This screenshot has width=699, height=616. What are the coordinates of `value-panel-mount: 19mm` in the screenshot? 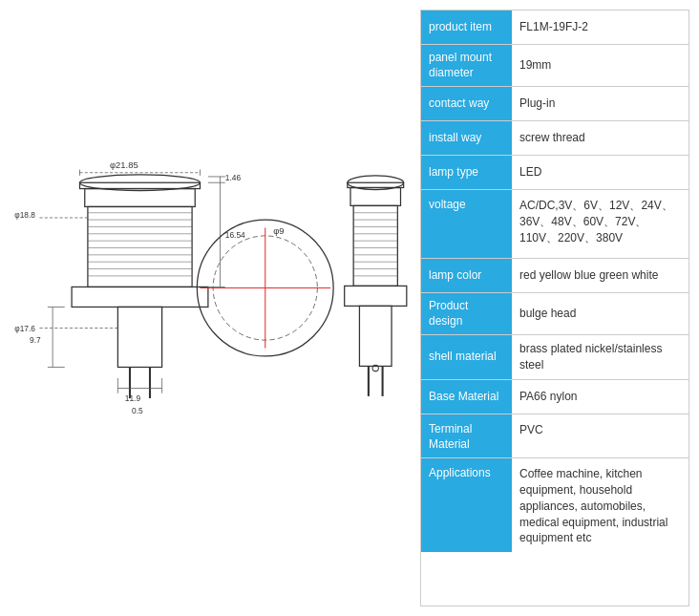 It's located at (600, 65).